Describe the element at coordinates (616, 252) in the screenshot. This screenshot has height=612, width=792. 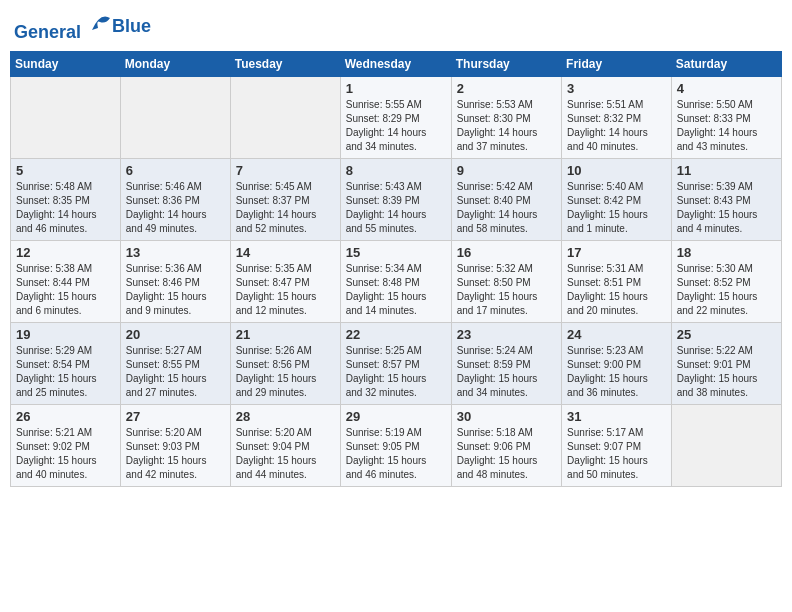
I see `day-number: 17` at that location.